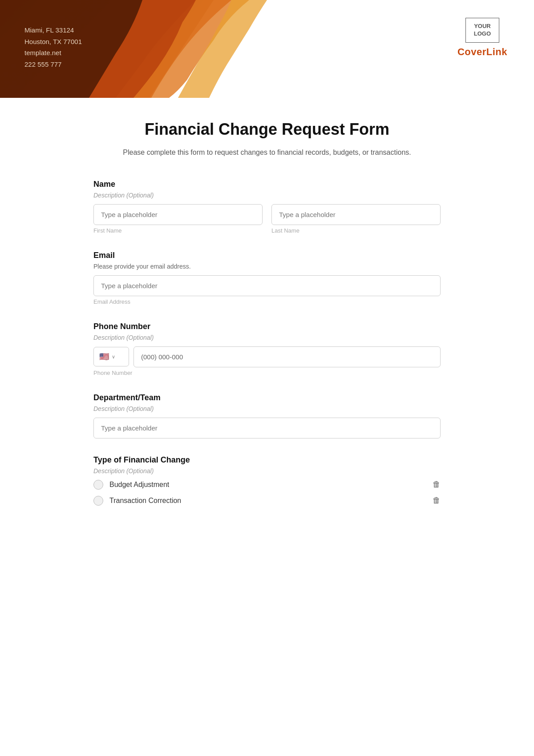 The image size is (534, 756). I want to click on radio-transaction-left: Transaction Correction, so click(137, 501).